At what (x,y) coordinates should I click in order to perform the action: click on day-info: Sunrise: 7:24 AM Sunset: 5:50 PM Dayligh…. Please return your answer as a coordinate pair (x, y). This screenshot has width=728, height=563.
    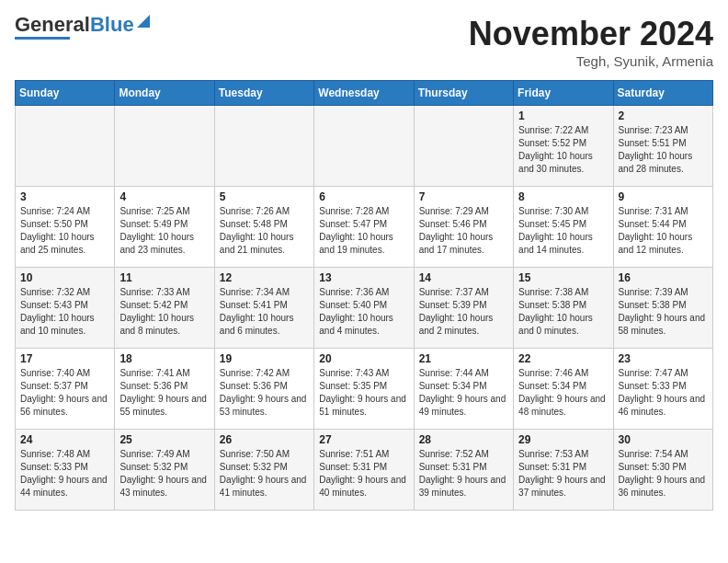
    Looking at the image, I should click on (64, 231).